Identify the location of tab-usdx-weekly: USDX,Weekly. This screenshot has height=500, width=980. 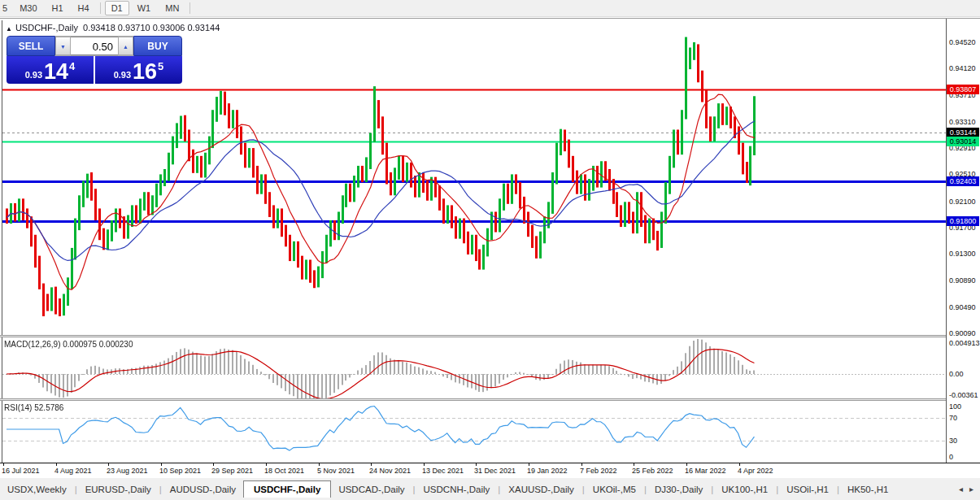
(37, 489).